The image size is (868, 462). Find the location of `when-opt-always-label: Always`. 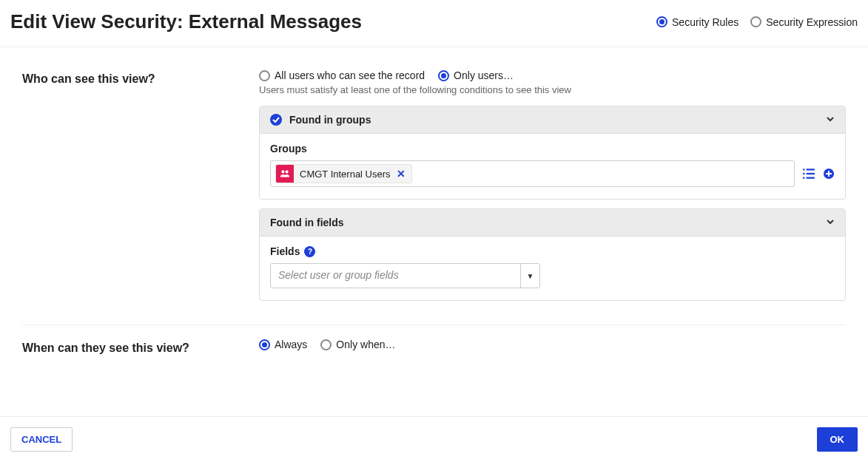

when-opt-always-label: Always is located at coordinates (291, 344).